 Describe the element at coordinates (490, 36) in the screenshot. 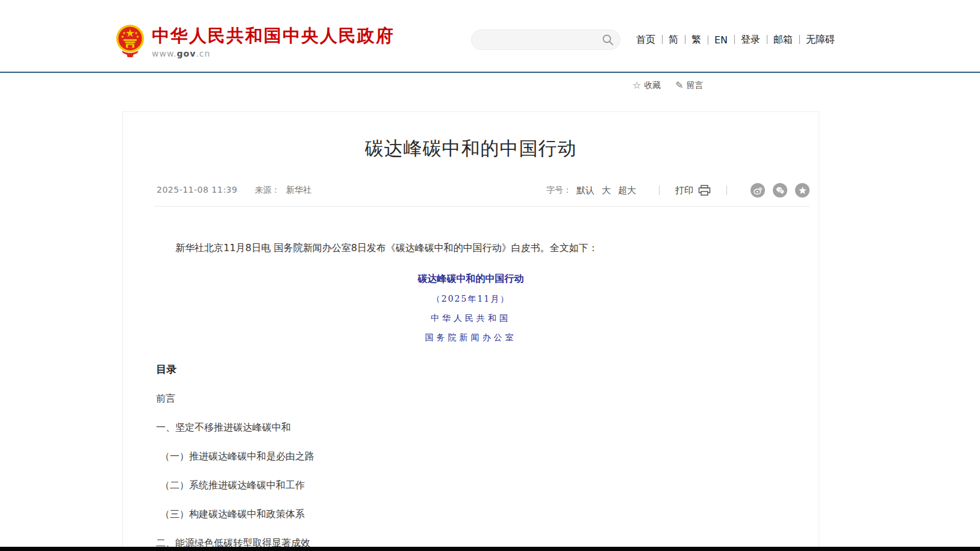

I see `site-header: 中华人民共和国中央人民政府 www.gov.cn 首页简繁EN登录邮箱无障碍` at that location.